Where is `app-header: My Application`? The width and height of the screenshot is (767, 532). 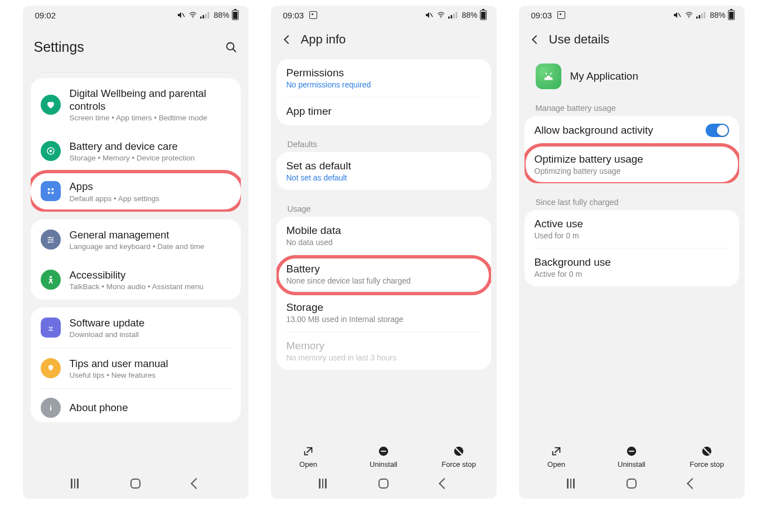
app-header: My Application is located at coordinates (632, 78).